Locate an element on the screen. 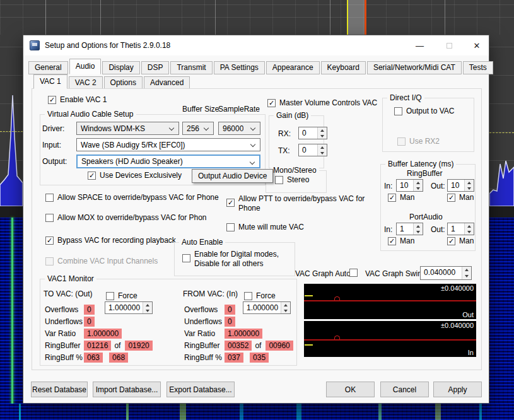 The width and height of the screenshot is (514, 420). tab-vac2: VAC 2 is located at coordinates (86, 83).